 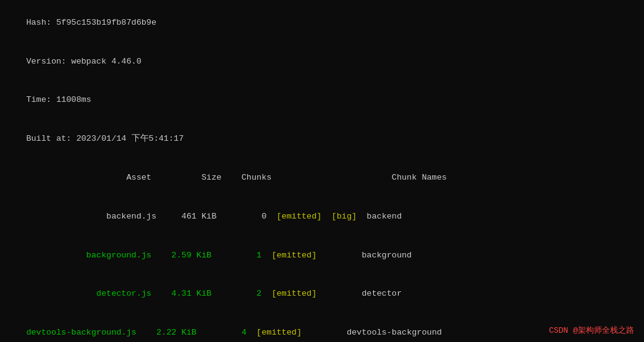 What do you see at coordinates (105, 138) in the screenshot?
I see `built-text: Built at: 2023/01/14 下午5:41:17` at bounding box center [105, 138].